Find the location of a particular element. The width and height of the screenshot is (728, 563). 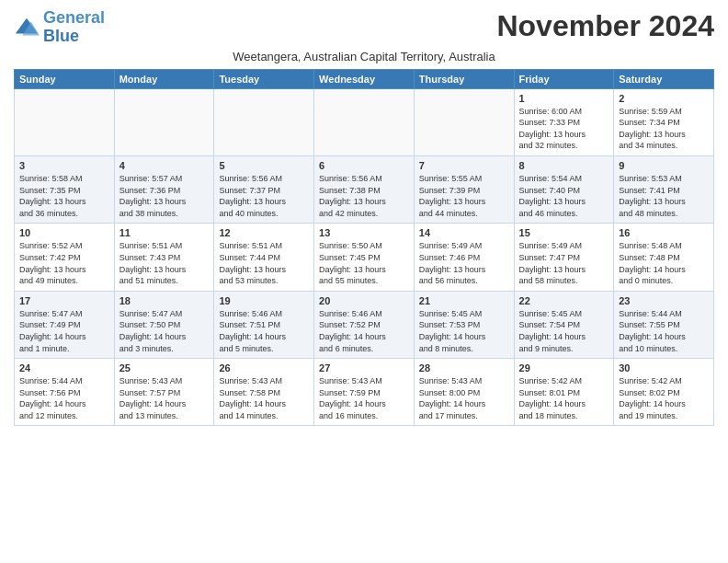

calendar-cell-w4-d5: 21Sunrise: 5:45 AM Sunset: 7:53 PM Dayli… is located at coordinates (463, 324).